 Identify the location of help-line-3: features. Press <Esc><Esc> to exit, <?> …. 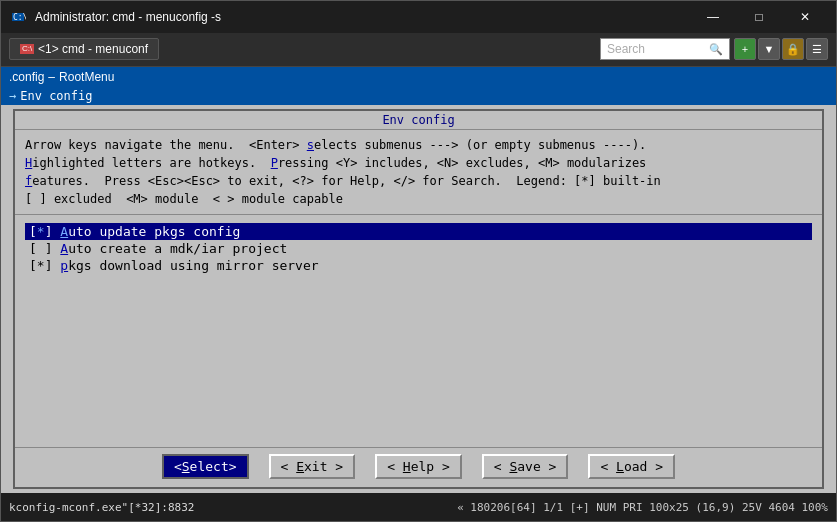
(418, 181).